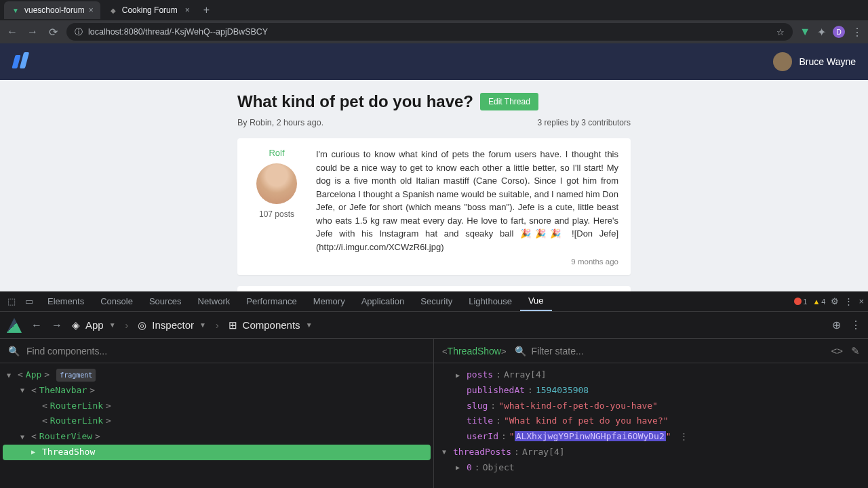 The height and width of the screenshot is (488, 868). Describe the element at coordinates (66, 301) in the screenshot. I see `tab-elements: Elements` at that location.